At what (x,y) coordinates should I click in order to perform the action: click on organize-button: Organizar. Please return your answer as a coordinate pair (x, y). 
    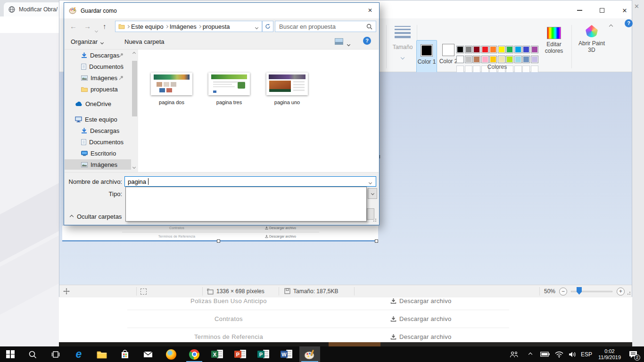
    Looking at the image, I should click on (87, 41).